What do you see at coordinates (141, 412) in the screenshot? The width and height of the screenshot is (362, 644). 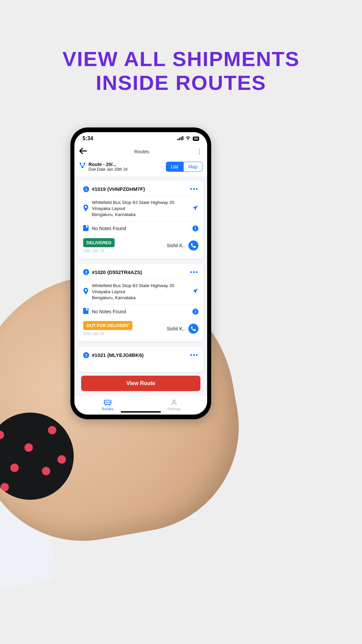 I see `home-indicator` at bounding box center [141, 412].